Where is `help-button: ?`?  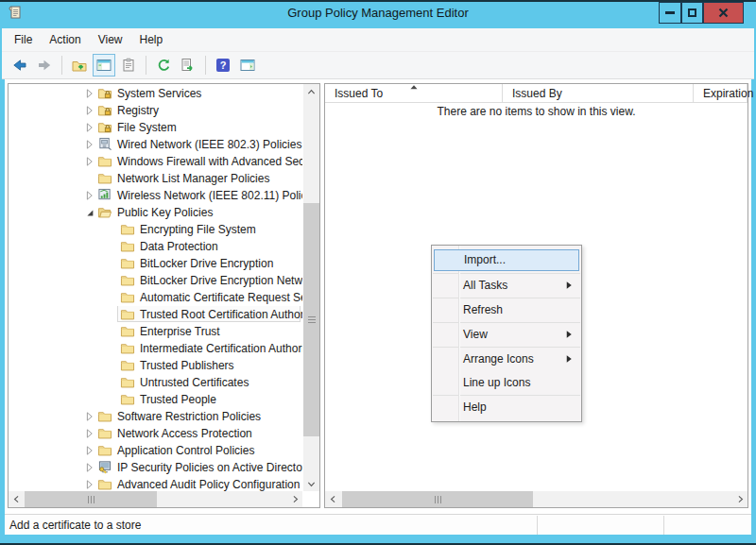
help-button: ? is located at coordinates (223, 65).